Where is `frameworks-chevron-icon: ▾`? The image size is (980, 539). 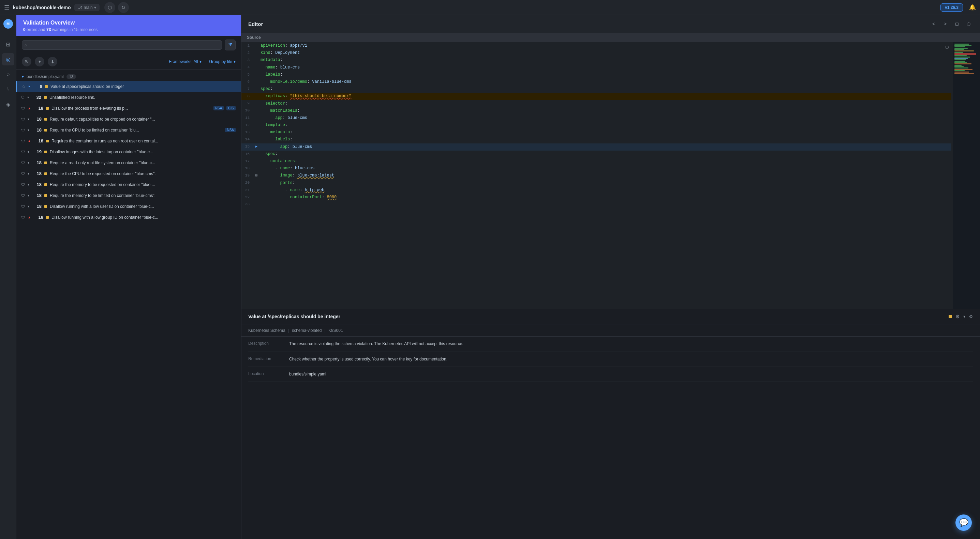
frameworks-chevron-icon: ▾ is located at coordinates (200, 62).